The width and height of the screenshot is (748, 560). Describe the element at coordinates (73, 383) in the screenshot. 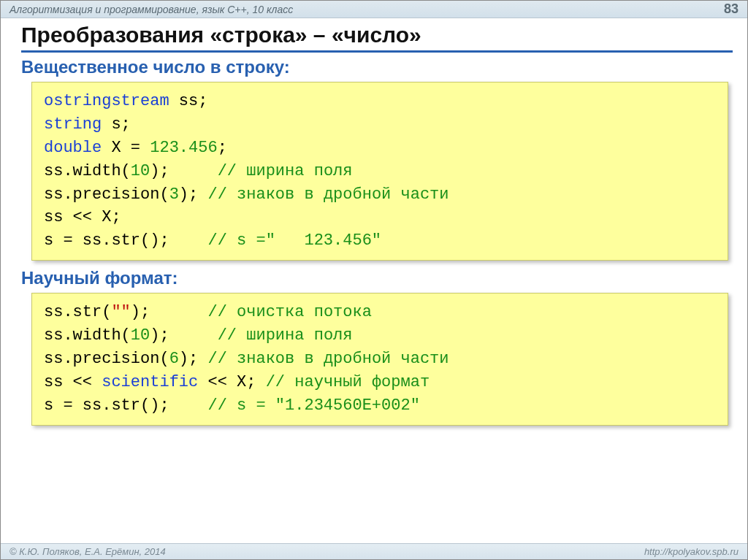

I see `code-text: ss <<` at that location.